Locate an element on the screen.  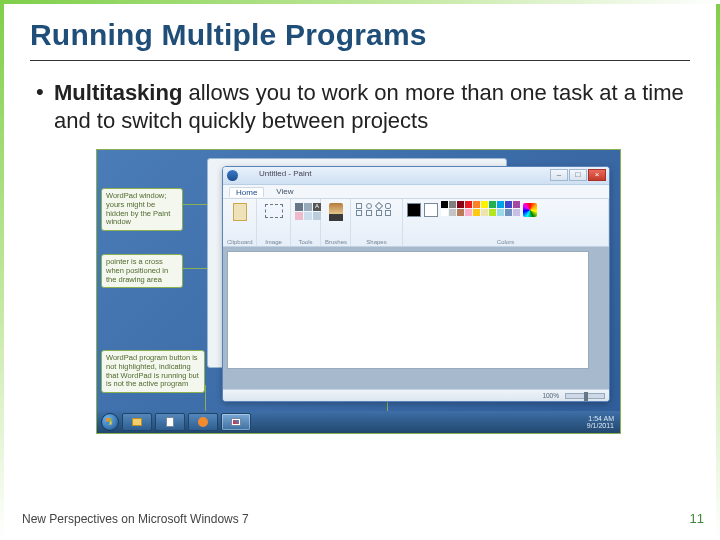
callout-pointer-cross: pointer is a cross when positioned in th… is located at coordinates (142, 271).